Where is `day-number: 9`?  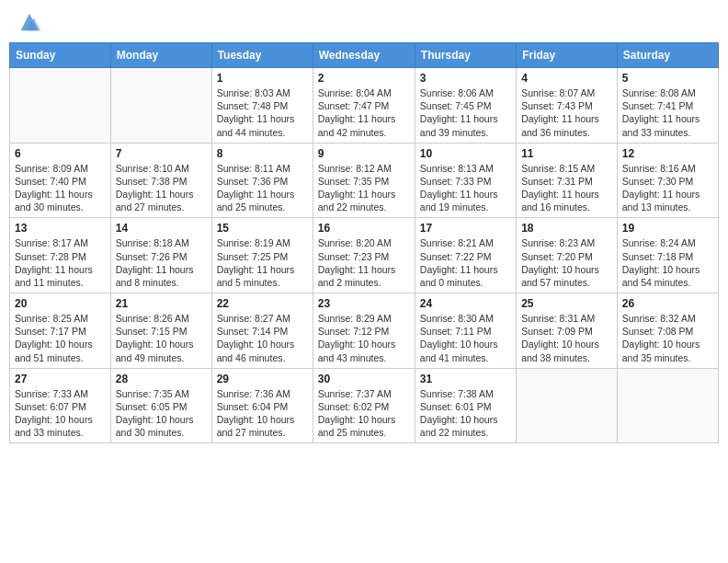
day-number: 9 is located at coordinates (364, 154).